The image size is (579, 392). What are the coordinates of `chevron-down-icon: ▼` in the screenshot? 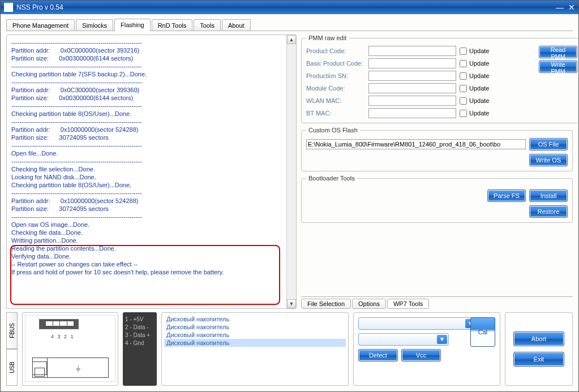 It's located at (442, 339).